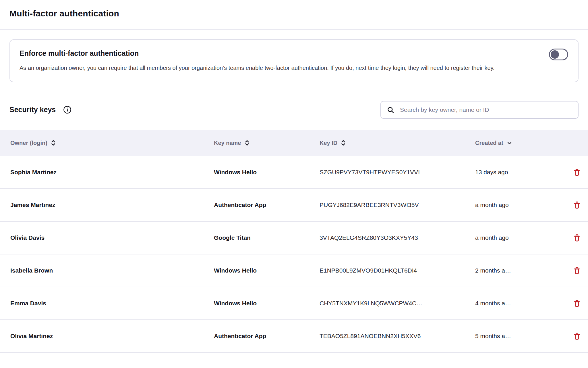  Describe the element at coordinates (294, 304) in the screenshot. I see `table-row: Emma Davis Windows Hello CHY5TNXMY1K9LNQ…` at that location.